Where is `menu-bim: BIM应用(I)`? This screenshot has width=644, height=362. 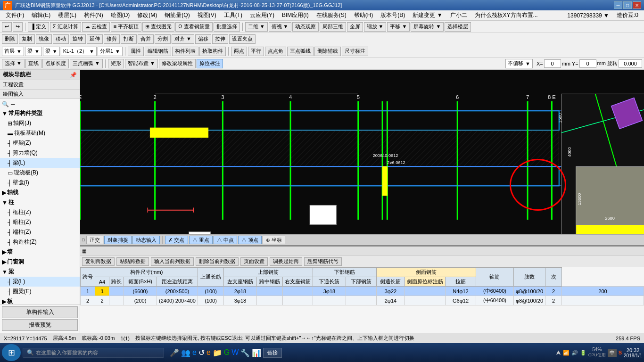 menu-bim: BIM应用(I) is located at coordinates (295, 15).